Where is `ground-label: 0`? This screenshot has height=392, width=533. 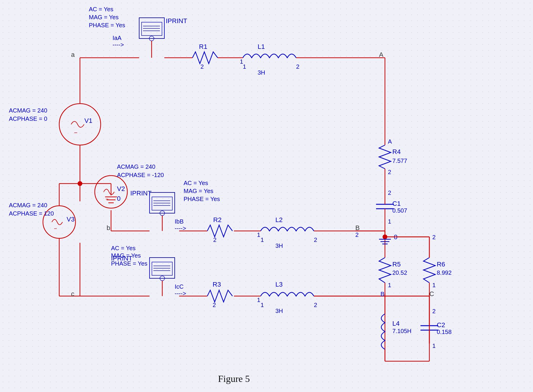
ground-label: 0 is located at coordinates (119, 198).